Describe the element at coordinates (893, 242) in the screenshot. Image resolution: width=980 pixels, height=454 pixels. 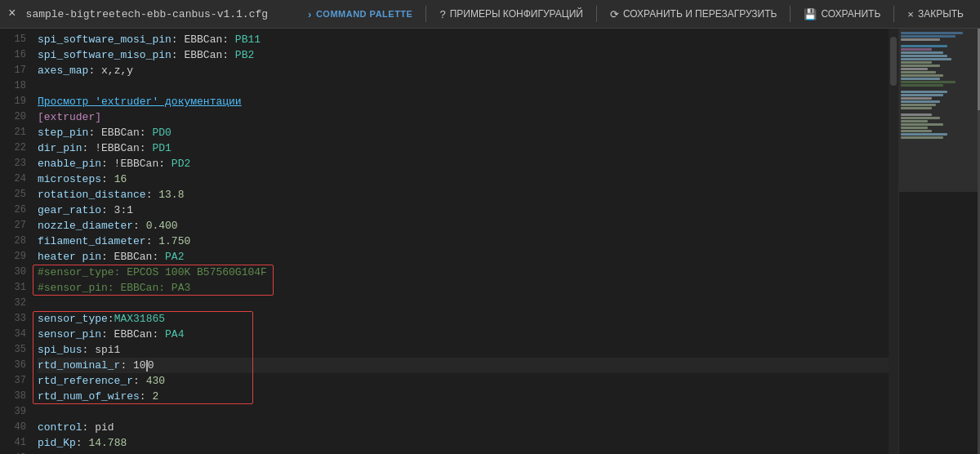
I see `scrollbar` at that location.